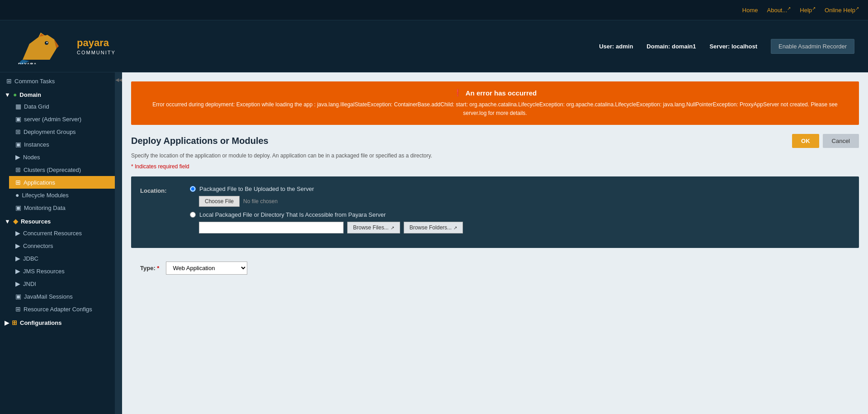  What do you see at coordinates (62, 233) in the screenshot?
I see `sidebar-item-concurrent-resources: ▶ Concurrent Resources` at bounding box center [62, 233].